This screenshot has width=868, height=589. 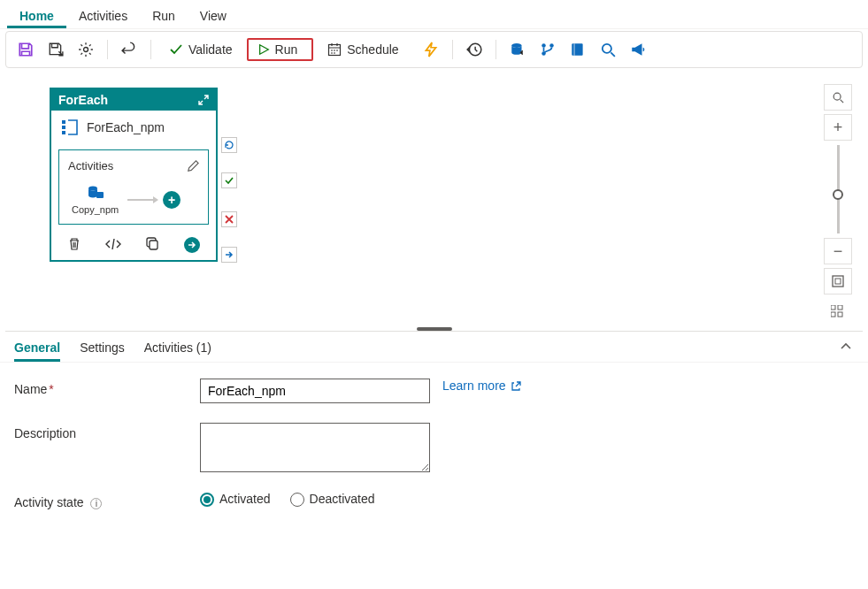 I want to click on activity-state-label: Activity state i, so click(x=107, y=501).